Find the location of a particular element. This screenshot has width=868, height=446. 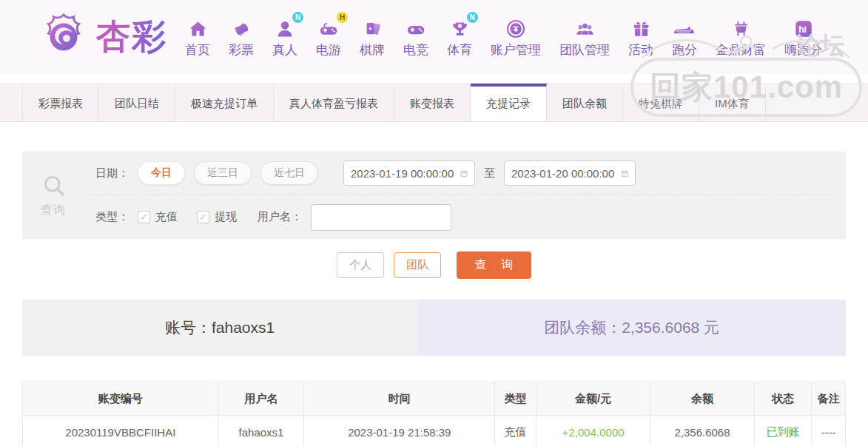

col-header-username: 用户名 is located at coordinates (261, 399).